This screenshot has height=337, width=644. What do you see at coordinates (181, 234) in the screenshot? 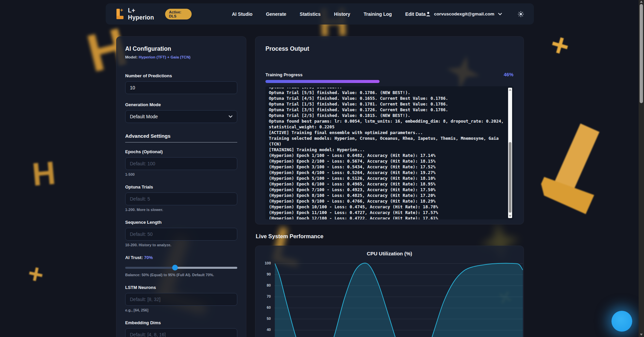
I see `sequence-length-input` at bounding box center [181, 234].